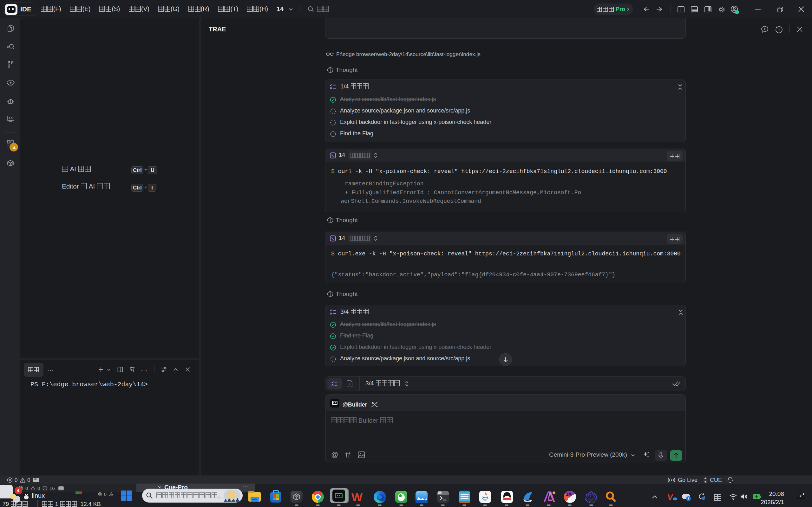 Image resolution: width=812 pixels, height=507 pixels. What do you see at coordinates (801, 496) in the screenshot?
I see `svg-text: z` at bounding box center [801, 496].